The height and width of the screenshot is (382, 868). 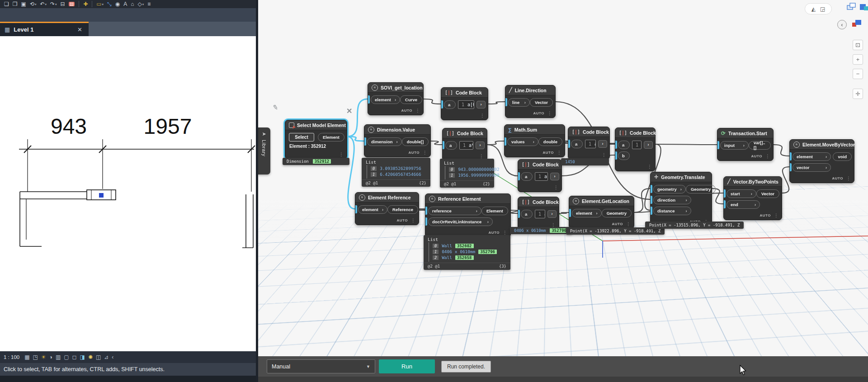 I want to click on element-id-badge: 352912, so click(x=322, y=161).